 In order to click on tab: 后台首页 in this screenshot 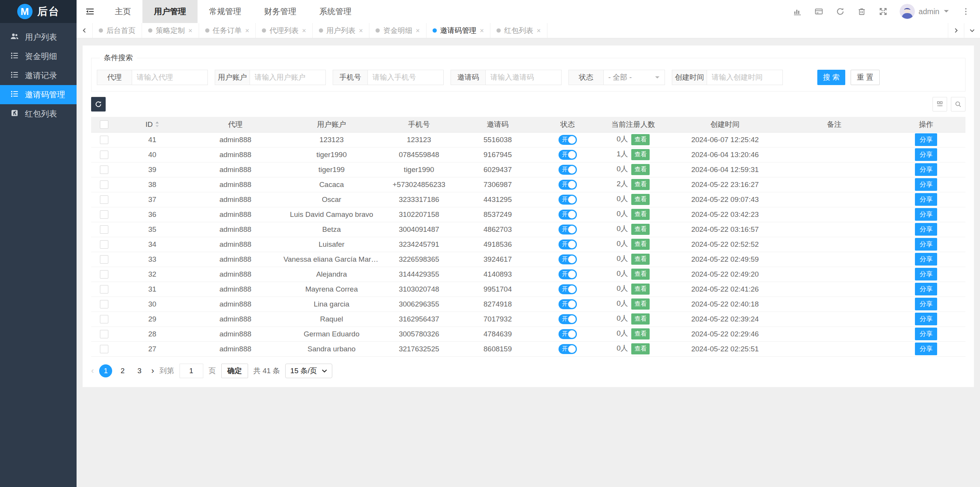, I will do `click(117, 31)`.